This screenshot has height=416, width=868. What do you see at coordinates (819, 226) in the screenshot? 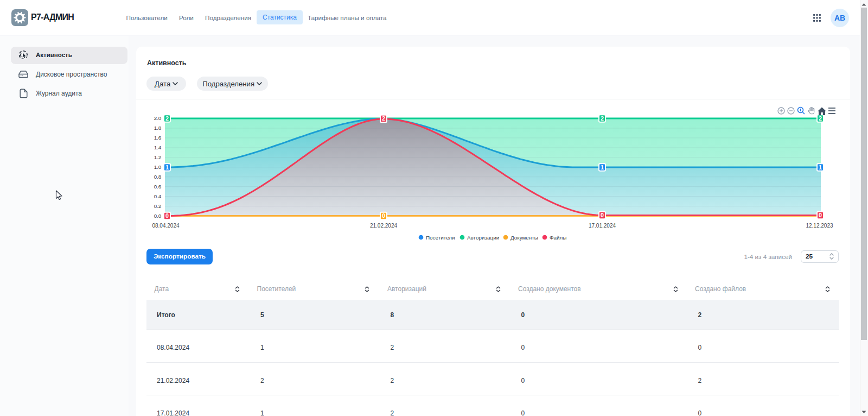
I see `svg-text: 12.12.2023` at bounding box center [819, 226].